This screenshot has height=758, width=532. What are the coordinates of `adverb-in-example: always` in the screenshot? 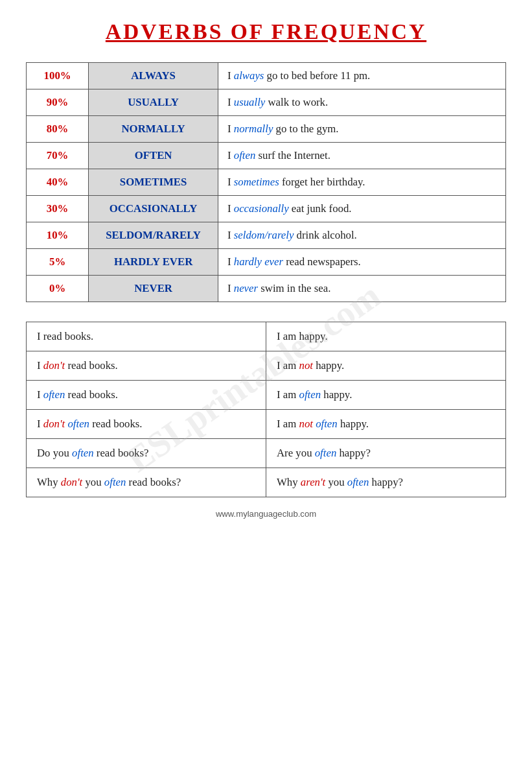 It's located at (249, 75).